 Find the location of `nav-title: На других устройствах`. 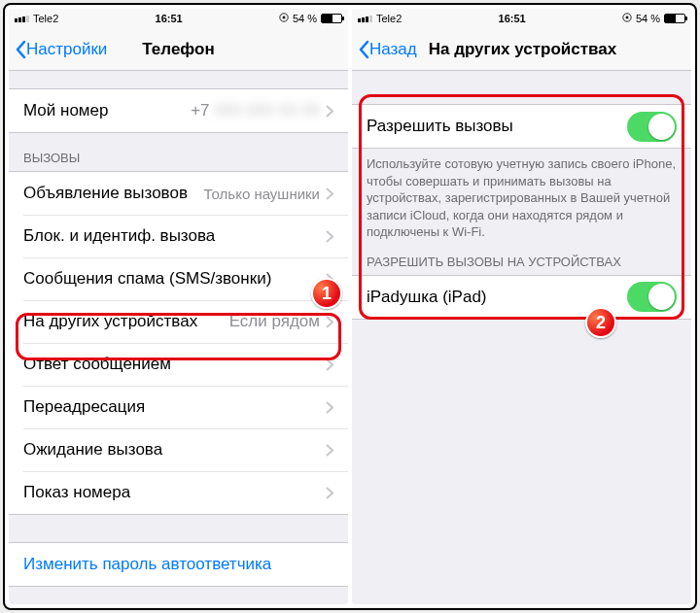

nav-title: На других устройствах is located at coordinates (523, 50).